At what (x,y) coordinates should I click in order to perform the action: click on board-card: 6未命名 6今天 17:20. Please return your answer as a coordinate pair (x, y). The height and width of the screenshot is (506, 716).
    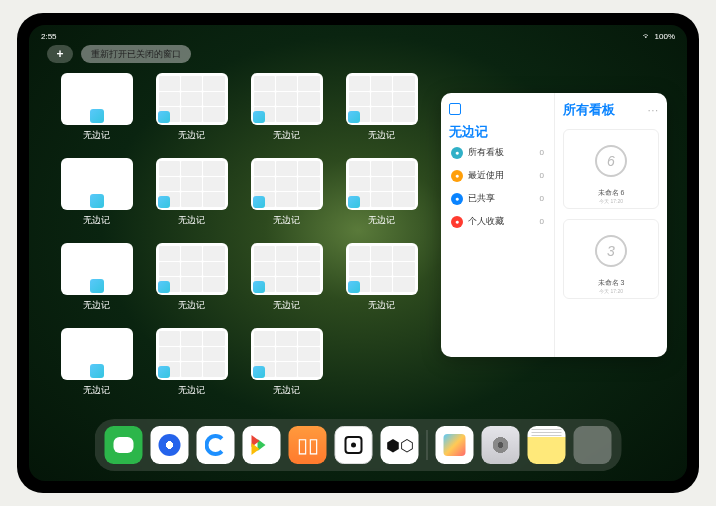
    Looking at the image, I should click on (611, 169).